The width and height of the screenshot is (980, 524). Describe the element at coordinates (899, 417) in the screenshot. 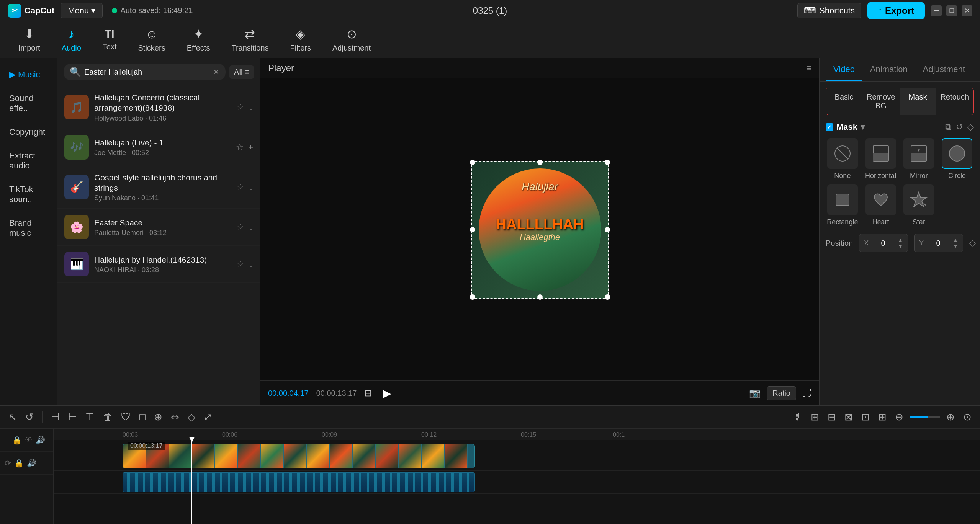

I see `zoom-out-button: ⊖` at that location.